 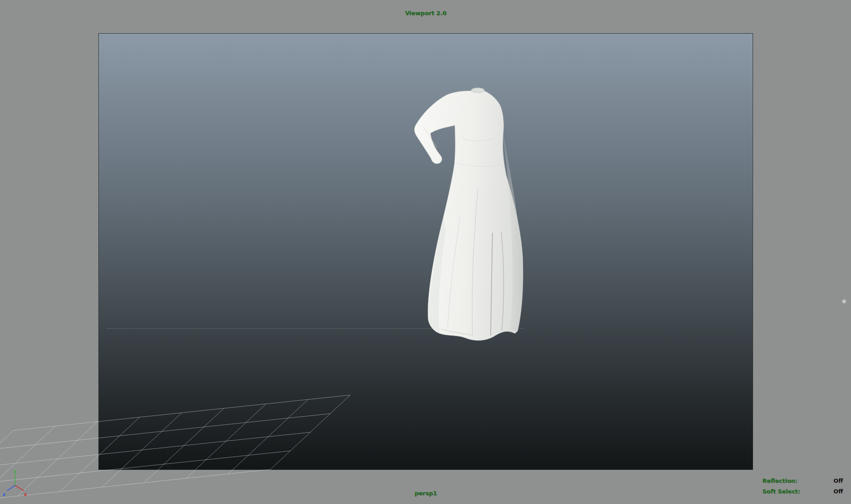 What do you see at coordinates (426, 13) in the screenshot?
I see `viewport-title: Viewport 2.0` at bounding box center [426, 13].